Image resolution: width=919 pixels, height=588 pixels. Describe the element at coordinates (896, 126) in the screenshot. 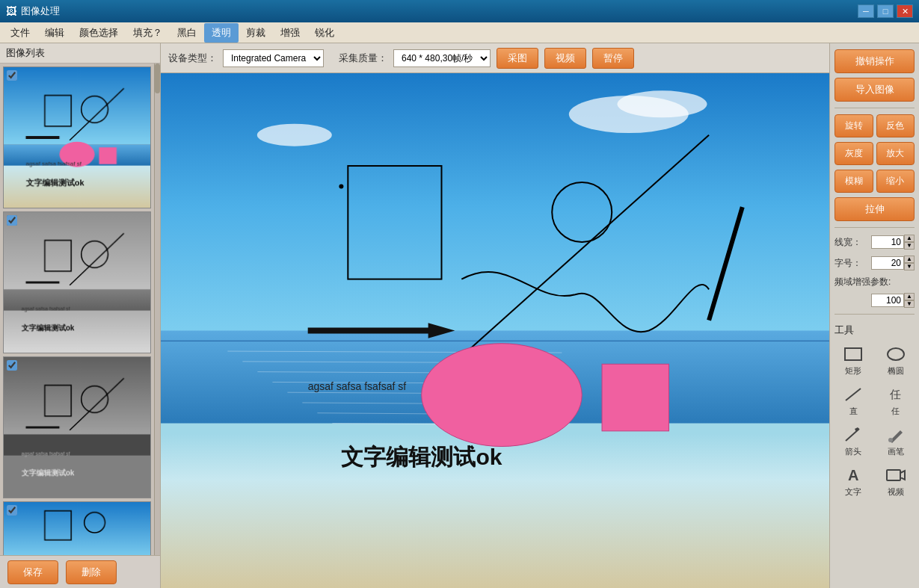

I see `invert-button: 反色` at that location.